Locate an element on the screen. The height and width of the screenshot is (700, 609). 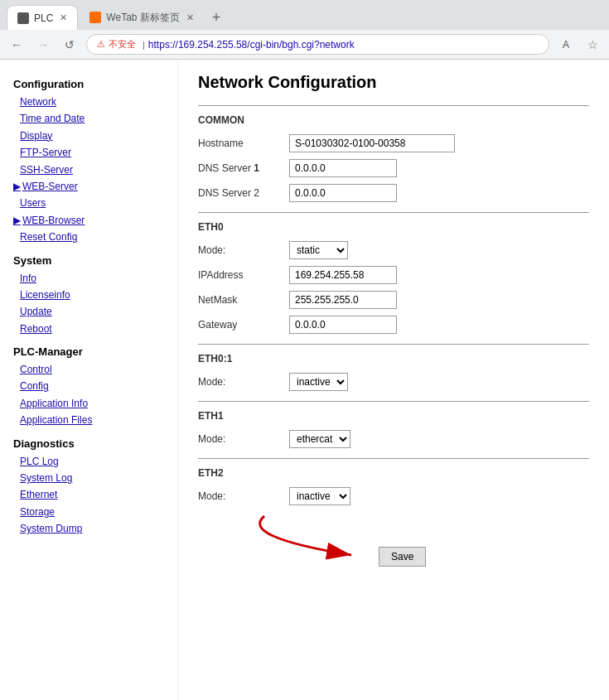
red-arrow-icon is located at coordinates (285, 537).